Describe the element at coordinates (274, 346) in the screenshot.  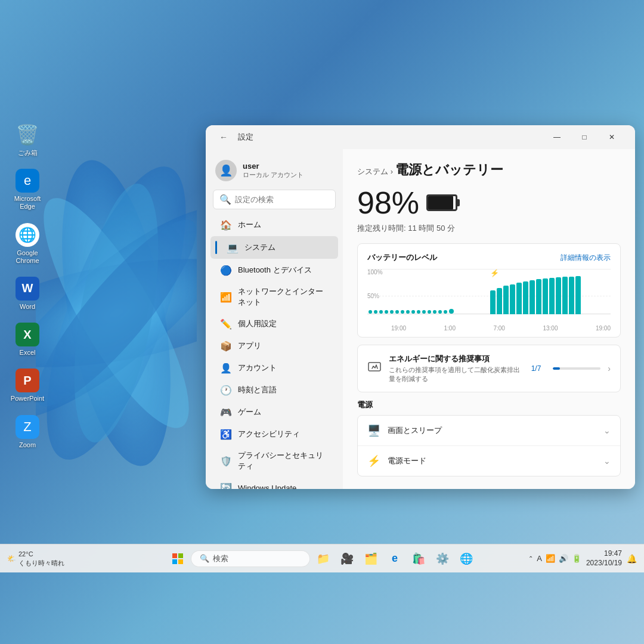
I see `sidebar-item-apps: 📦 アプリ` at that location.